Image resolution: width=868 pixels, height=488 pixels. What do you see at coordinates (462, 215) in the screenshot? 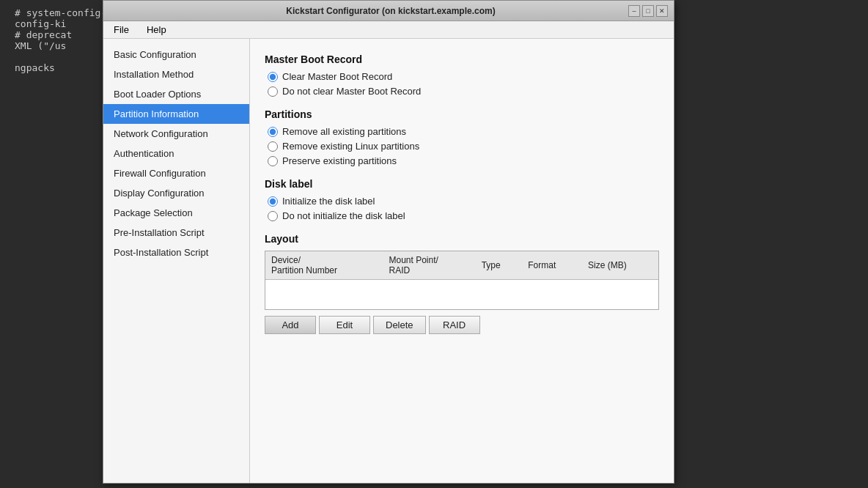
I see `disk-no-init-row: Do not initialize the disk label` at bounding box center [462, 215].